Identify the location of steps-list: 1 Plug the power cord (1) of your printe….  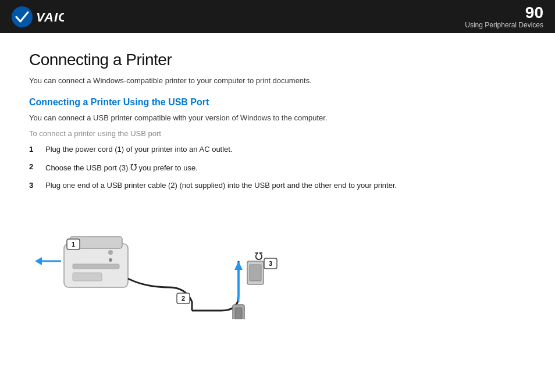
(278, 168).